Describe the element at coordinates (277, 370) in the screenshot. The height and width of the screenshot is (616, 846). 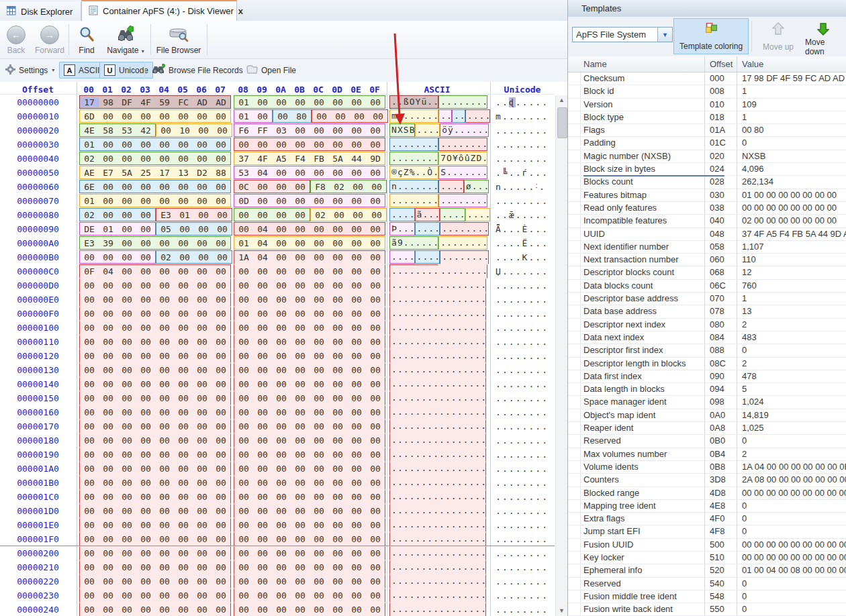
I see `hex-row: 0000013000000000000000000000000000000000…` at that location.